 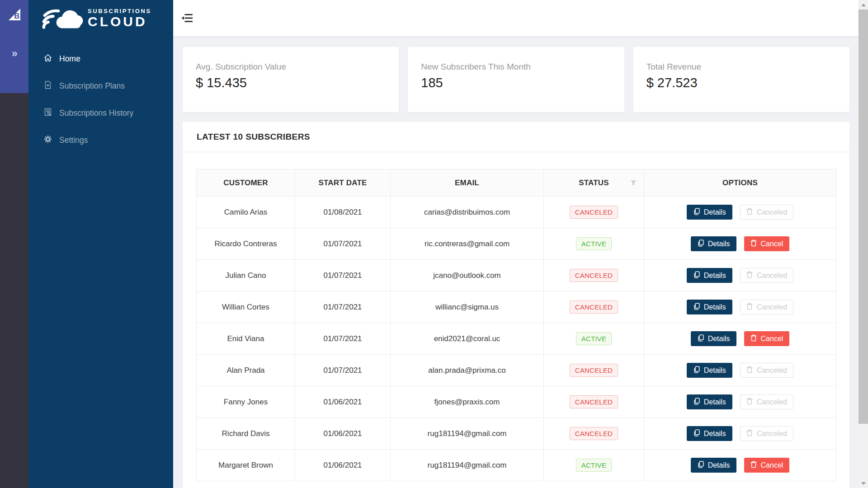 What do you see at coordinates (863, 483) in the screenshot?
I see `scrollbar-down-arrow-icon` at bounding box center [863, 483].